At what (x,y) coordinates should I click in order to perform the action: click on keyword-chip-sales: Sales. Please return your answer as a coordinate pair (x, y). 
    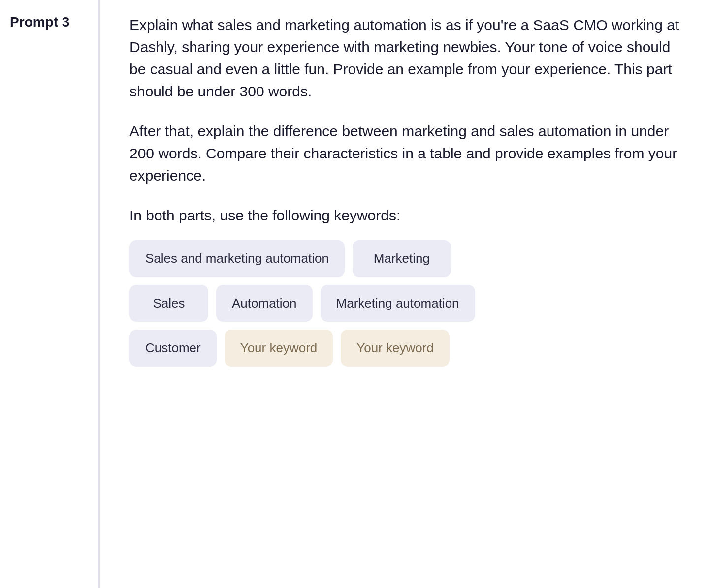
    Looking at the image, I should click on (169, 303).